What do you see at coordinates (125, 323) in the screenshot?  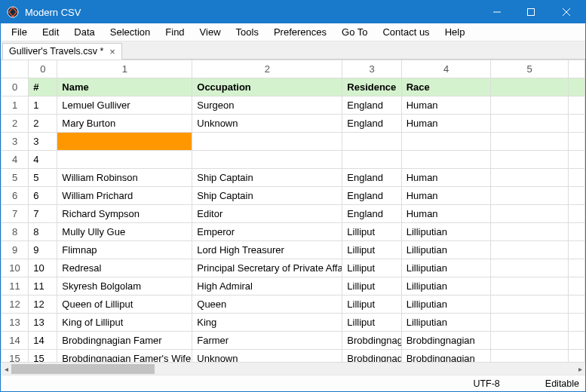 I see `cell: King of Lilliput` at bounding box center [125, 323].